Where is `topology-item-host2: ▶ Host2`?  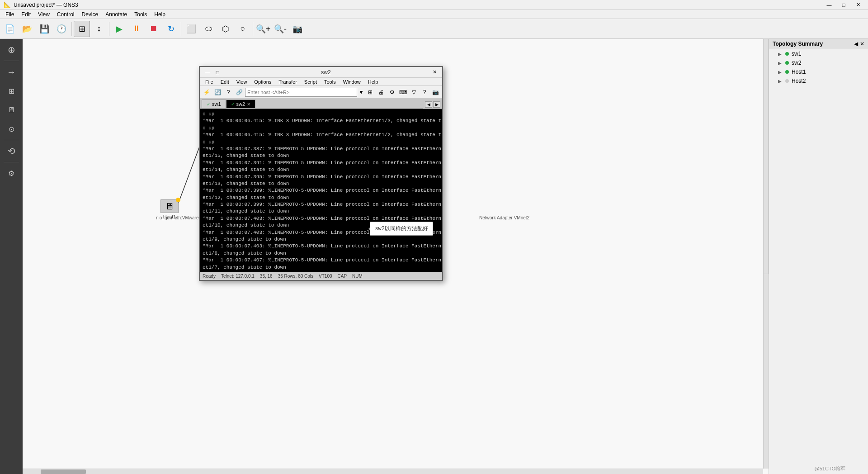 topology-item-host2: ▶ Host2 is located at coordinates (818, 81).